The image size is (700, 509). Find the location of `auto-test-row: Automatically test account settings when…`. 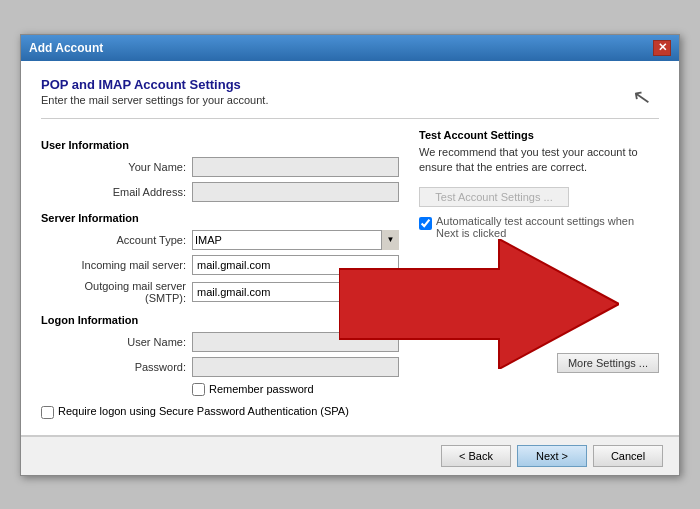

auto-test-row: Automatically test account settings when… is located at coordinates (539, 227).